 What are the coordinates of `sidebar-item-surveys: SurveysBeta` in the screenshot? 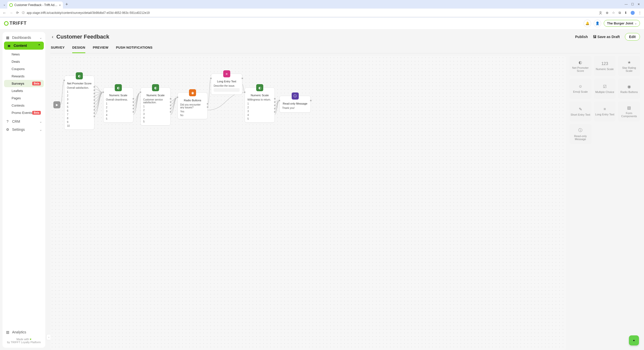 It's located at (24, 84).